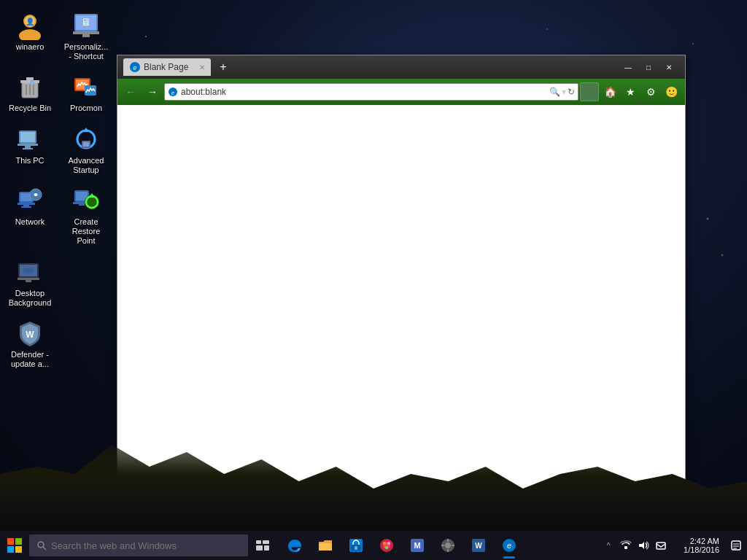 The width and height of the screenshot is (747, 560). I want to click on ie-tab-close-btn: ✕, so click(202, 67).